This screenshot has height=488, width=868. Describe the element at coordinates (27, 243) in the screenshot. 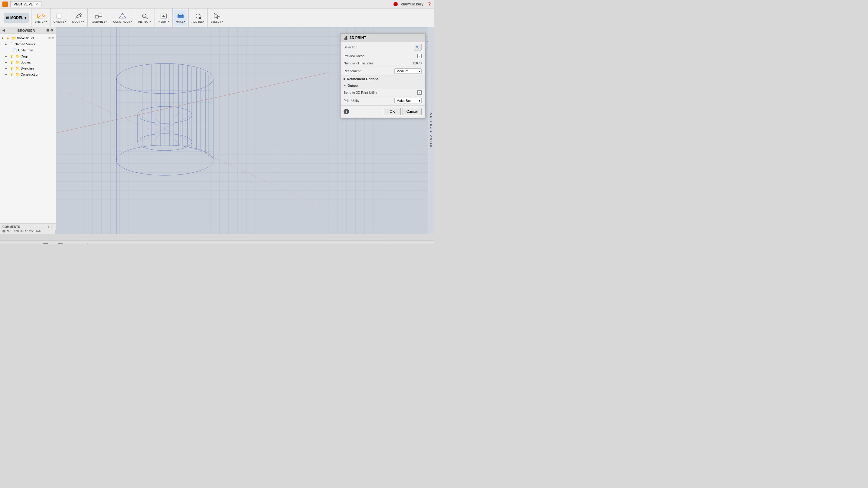

I see `nav-play-fast-button: ▶` at that location.